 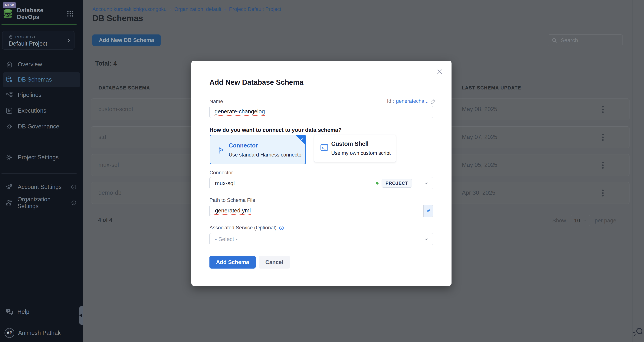 What do you see at coordinates (9, 187) in the screenshot?
I see `layers-gear-icon` at bounding box center [9, 187].